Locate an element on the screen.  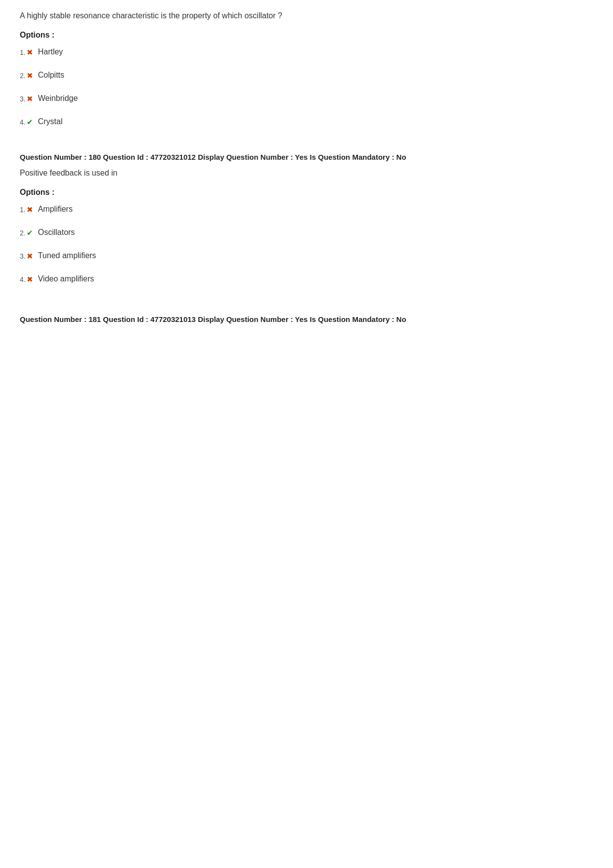
option-180-3: 3. ✖ Tuned amplifiers is located at coordinates (306, 256).